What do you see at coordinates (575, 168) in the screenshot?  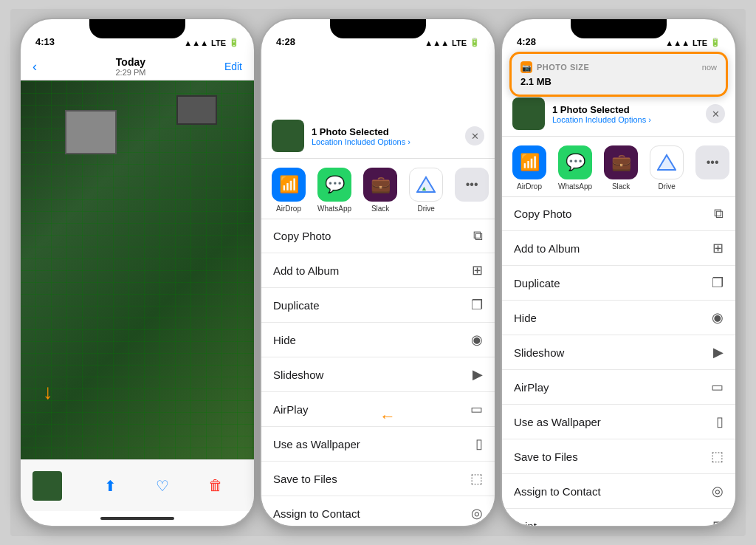 I see `whatsapp-app-3: 💬 WhatsApp` at bounding box center [575, 168].